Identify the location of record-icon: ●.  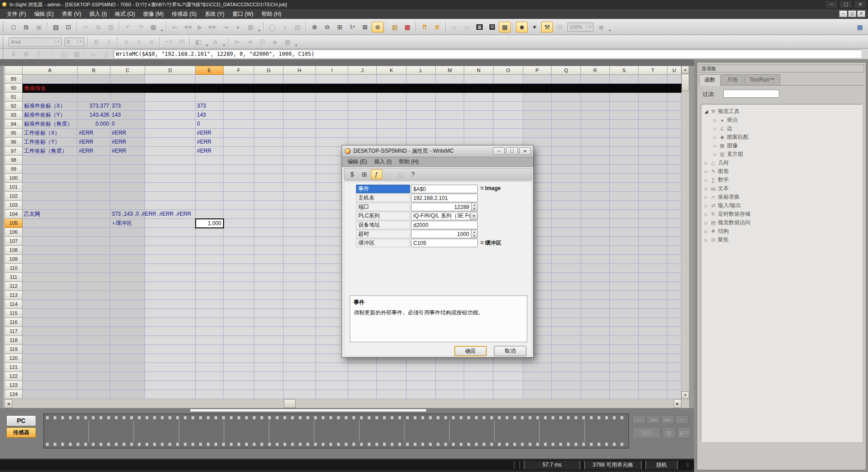
(238, 27).